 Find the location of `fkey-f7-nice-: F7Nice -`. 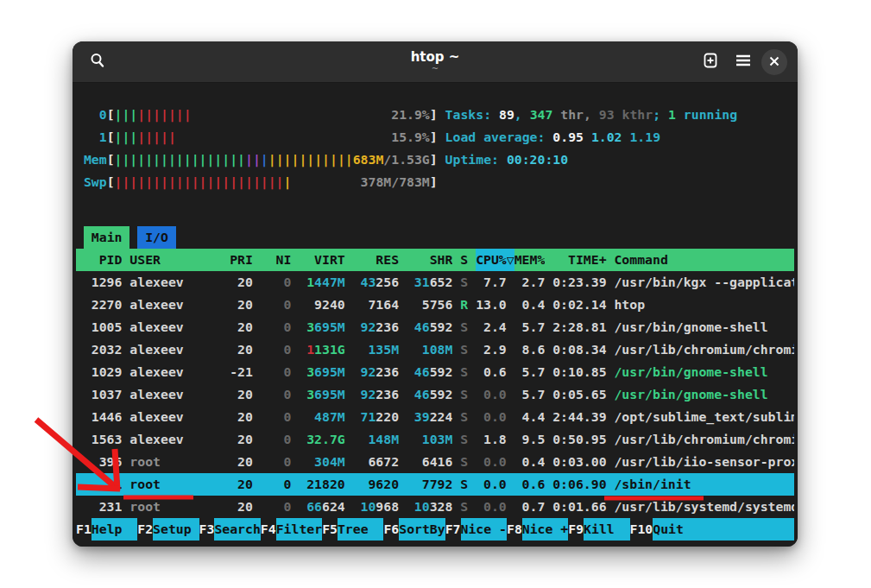

fkey-f7-nice-: F7Nice - is located at coordinates (477, 529).